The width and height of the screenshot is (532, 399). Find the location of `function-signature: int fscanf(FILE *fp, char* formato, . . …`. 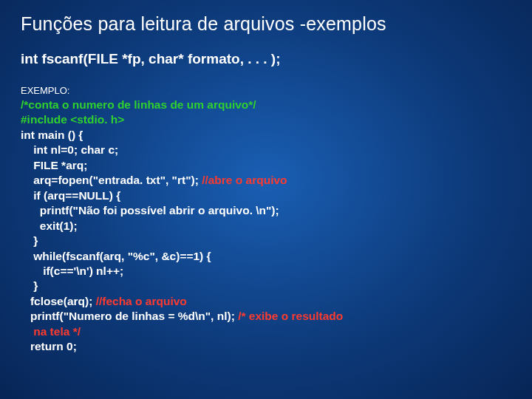

function-signature: int fscanf(FILE *fp, char* formato, . . … is located at coordinates (266, 59).